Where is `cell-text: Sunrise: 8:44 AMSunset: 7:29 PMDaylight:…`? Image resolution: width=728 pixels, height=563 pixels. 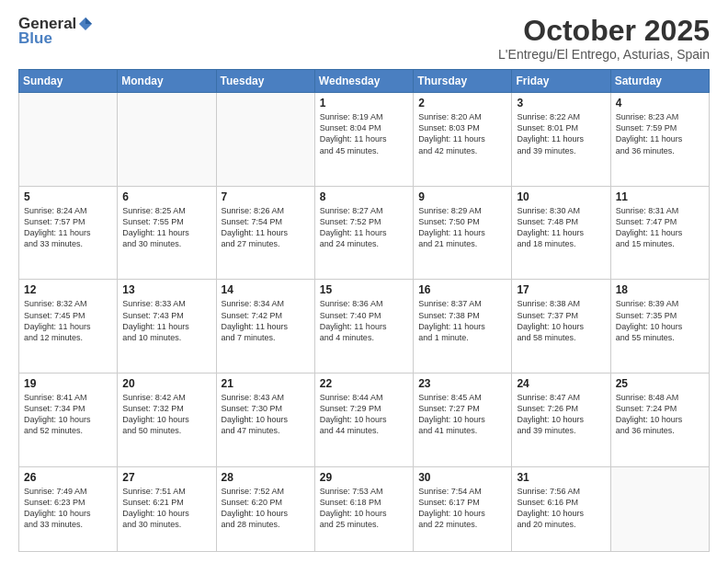
cell-text: Sunrise: 8:44 AMSunset: 7:29 PMDaylight:… is located at coordinates (364, 414).